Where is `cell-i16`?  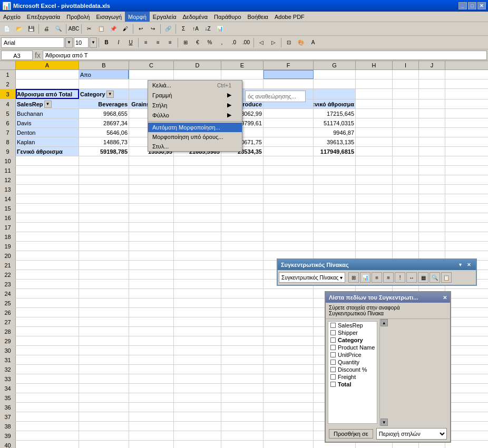 cell-i16 is located at coordinates (406, 218).